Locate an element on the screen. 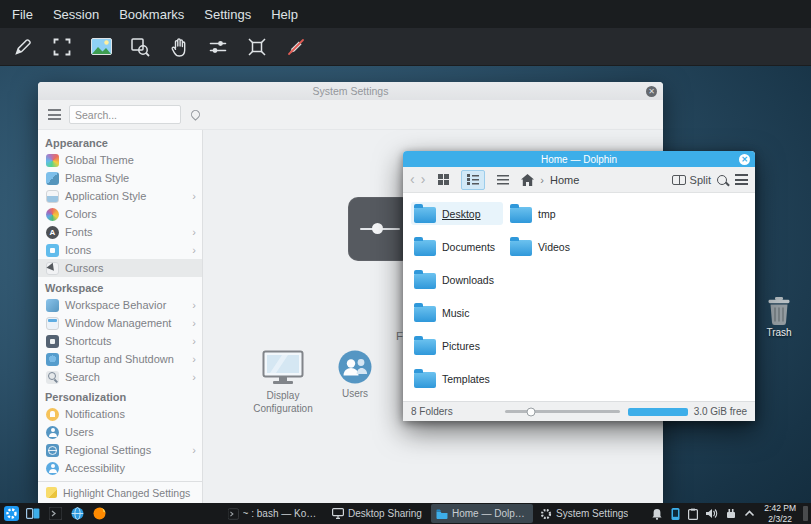  sidebar-item-window-management: Window Management› is located at coordinates (120, 323).